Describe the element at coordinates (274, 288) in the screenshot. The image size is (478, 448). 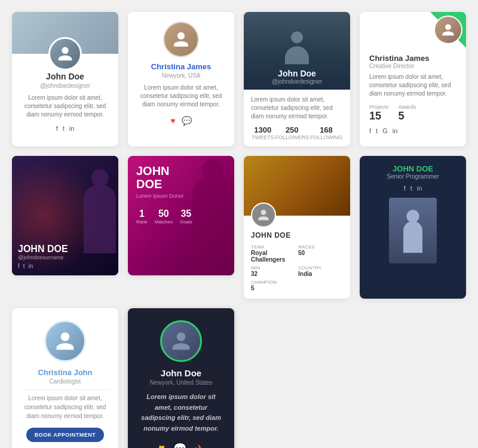
I see `champion-value: 5` at that location.